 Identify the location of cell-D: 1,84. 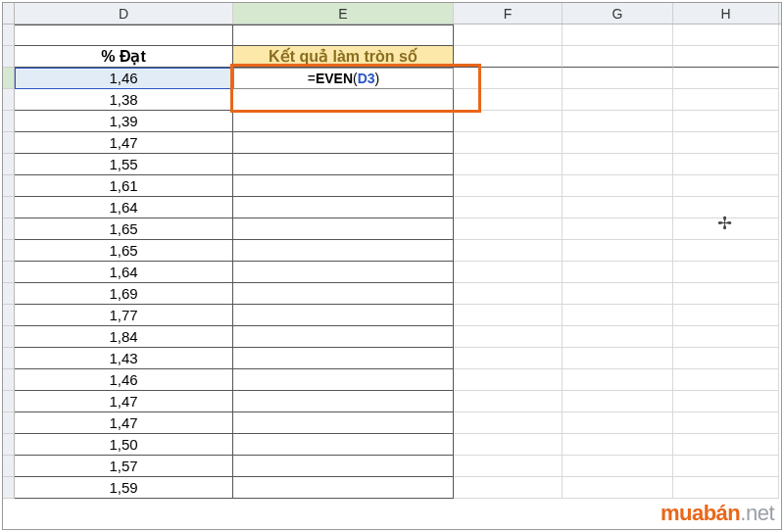
(123, 337).